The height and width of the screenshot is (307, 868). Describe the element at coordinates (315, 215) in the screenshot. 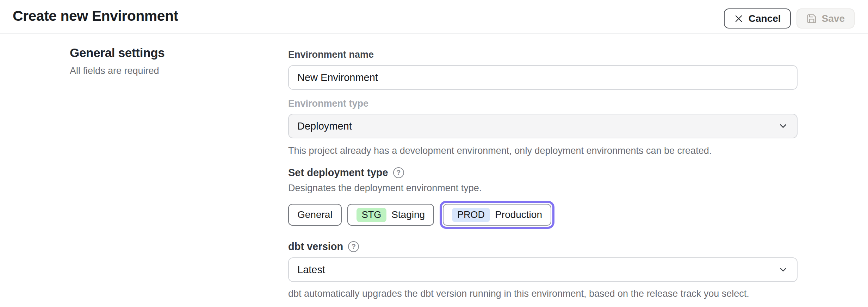

I see `deployment-type-option-label: General` at that location.